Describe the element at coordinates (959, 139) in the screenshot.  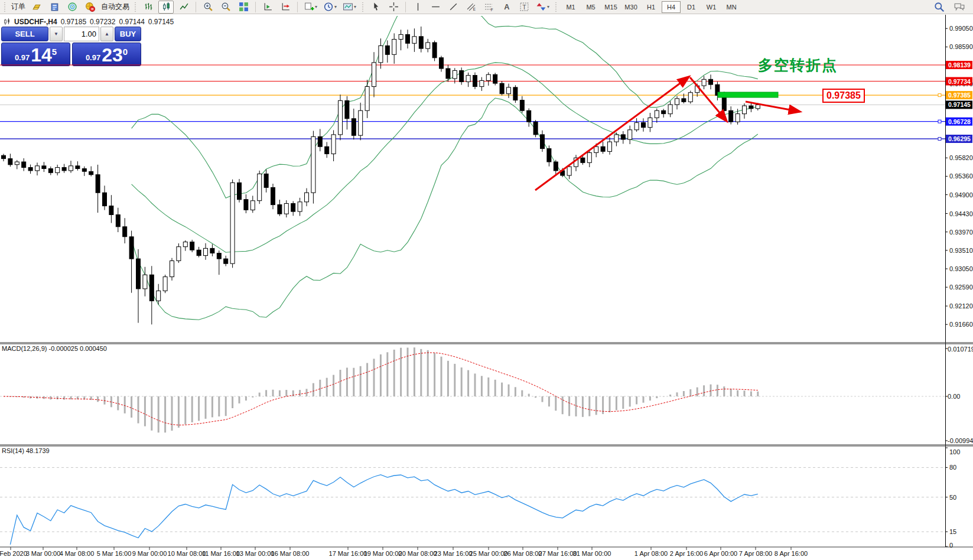
I see `price-badge-0.96295: 0.96295` at that location.